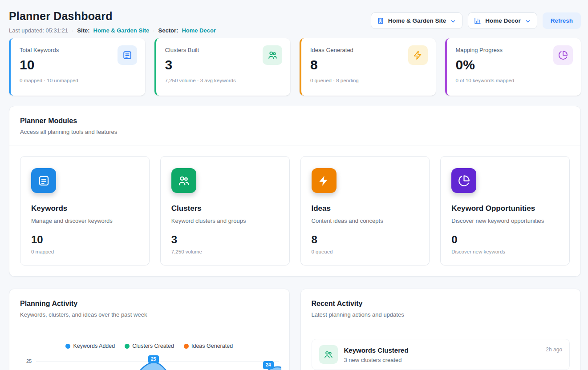  I want to click on legend-item-ideas-generated: Ideas Generated, so click(208, 346).